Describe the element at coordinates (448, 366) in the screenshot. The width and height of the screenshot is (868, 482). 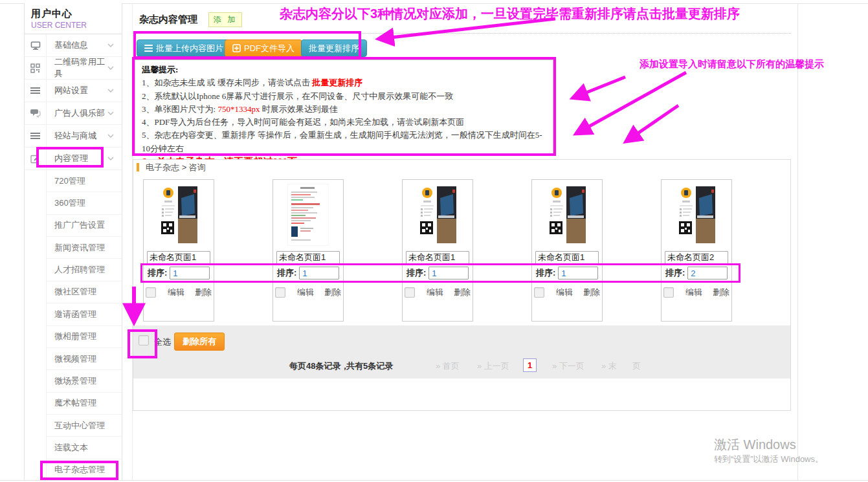
I see `pagination-first: » 首页` at that location.